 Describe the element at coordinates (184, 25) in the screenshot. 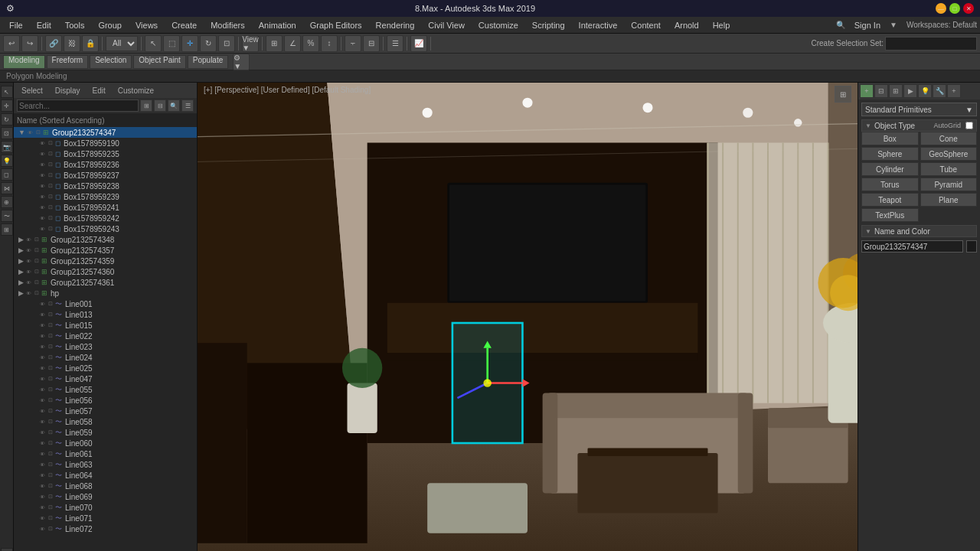

I see `menu-create: Create` at that location.